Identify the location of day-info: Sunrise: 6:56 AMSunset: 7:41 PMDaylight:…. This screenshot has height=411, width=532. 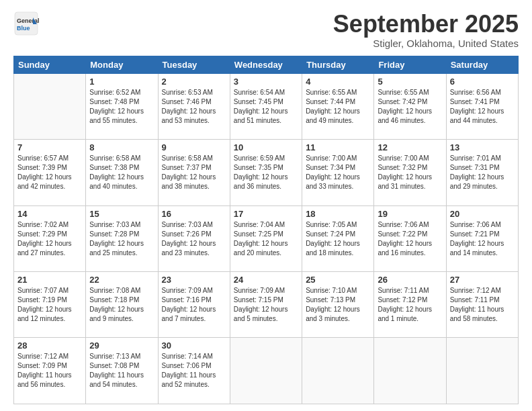
(482, 107).